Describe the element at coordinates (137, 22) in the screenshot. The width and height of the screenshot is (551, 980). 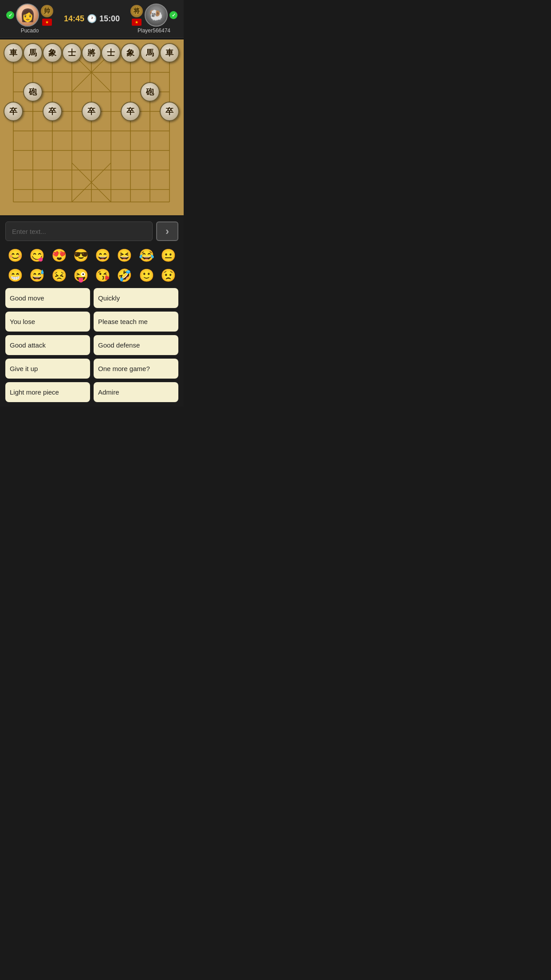
I see `player2-flag` at that location.